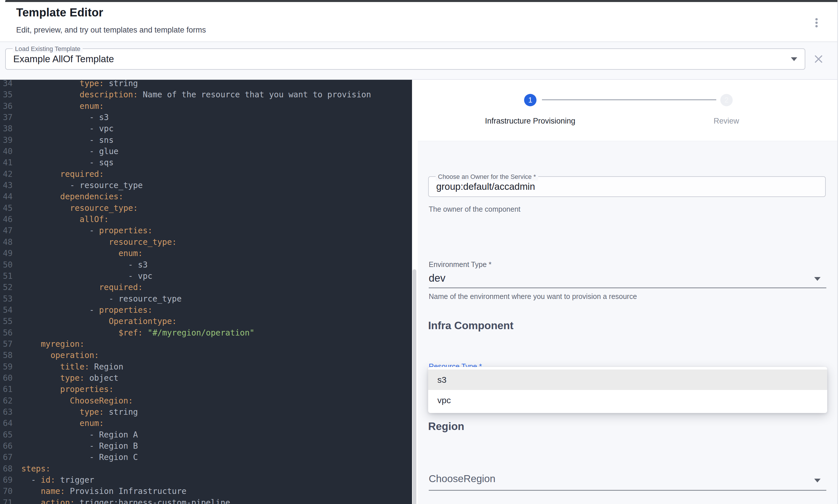 The width and height of the screenshot is (839, 504). I want to click on line-number: 42, so click(11, 174).